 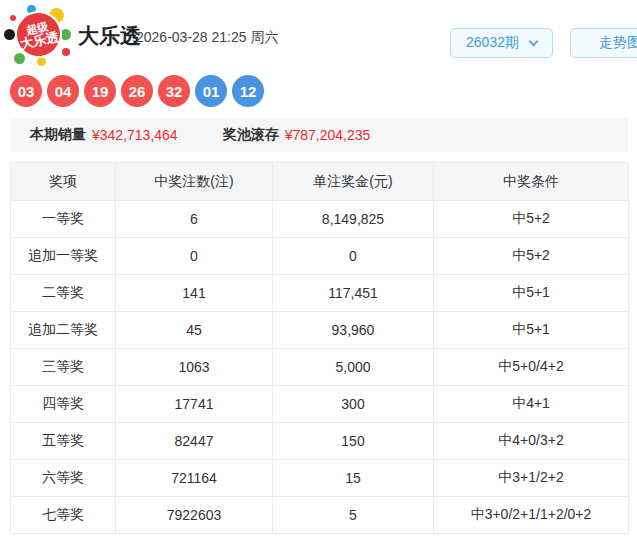 I want to click on prize-level-cell: 追加一等奖, so click(x=64, y=256).